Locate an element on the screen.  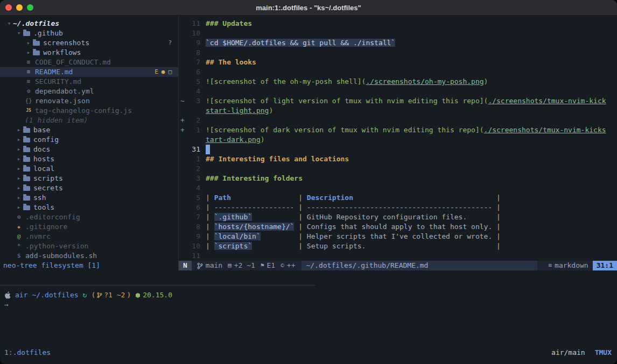
editor-line: 1## Interesting files and locations is located at coordinates (398, 159).